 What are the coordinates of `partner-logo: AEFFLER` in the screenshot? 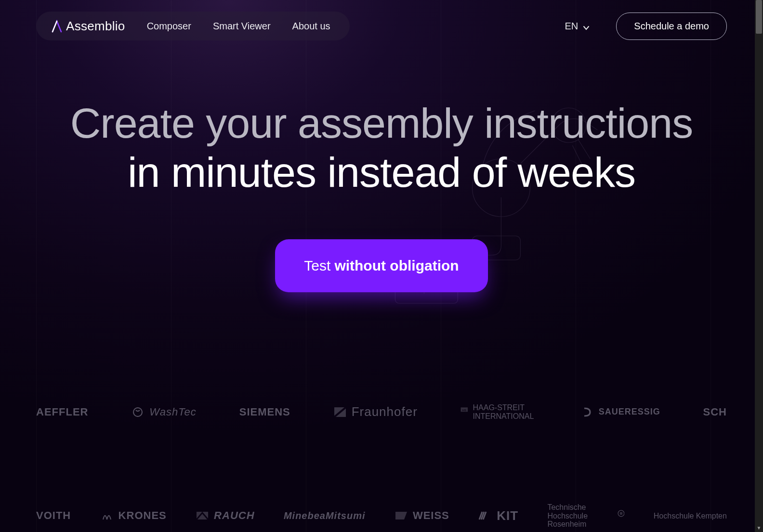 It's located at (62, 412).